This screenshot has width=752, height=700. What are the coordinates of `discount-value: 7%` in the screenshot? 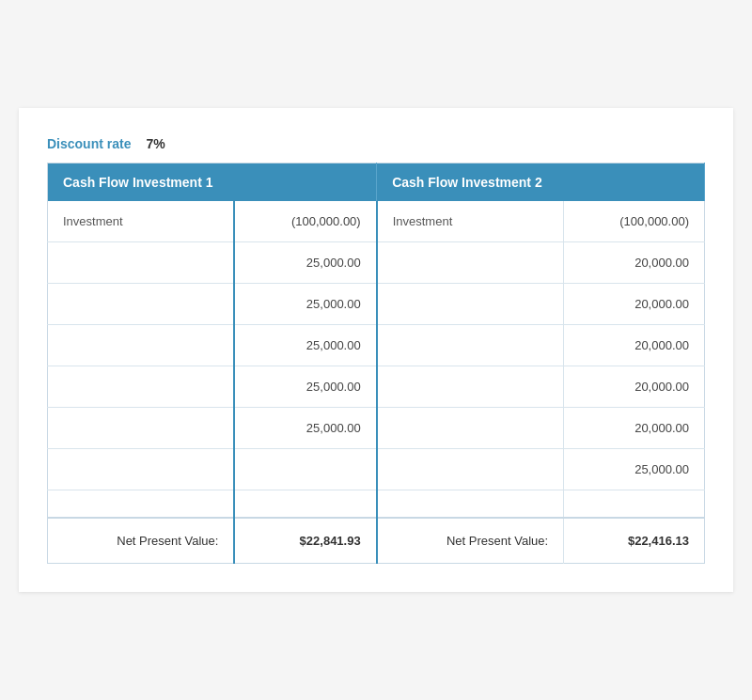 It's located at (155, 144).